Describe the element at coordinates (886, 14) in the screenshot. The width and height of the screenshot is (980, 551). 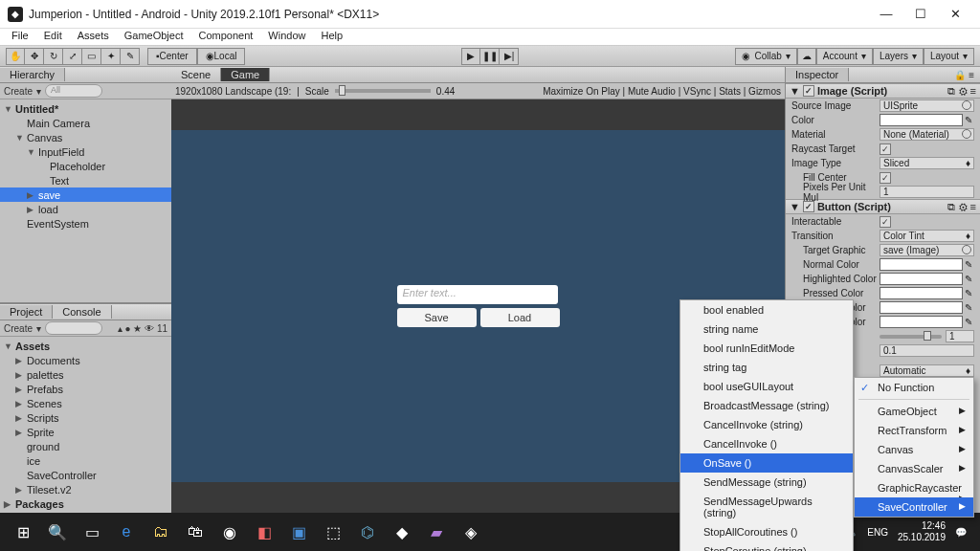
I see `minimize-button: —` at that location.